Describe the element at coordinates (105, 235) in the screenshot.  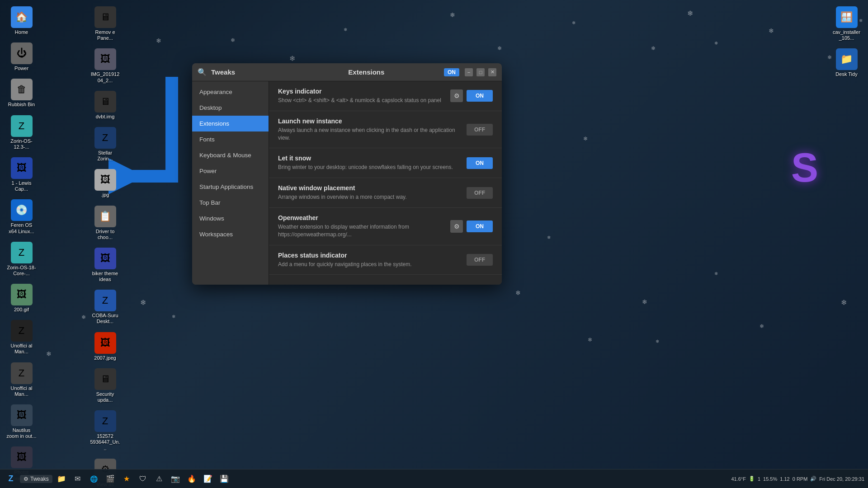
I see `driver-to-label: Driver to choo...` at that location.